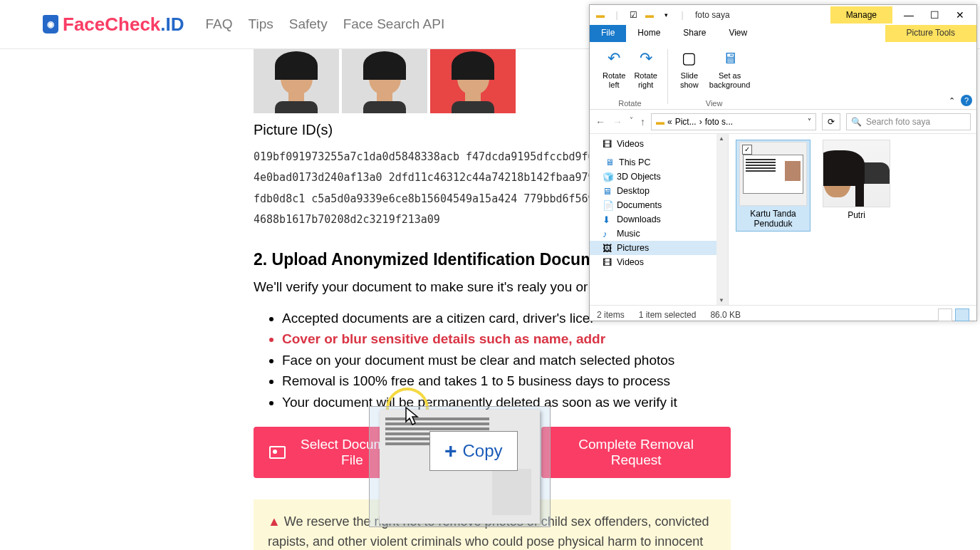 The image size is (980, 550). I want to click on explorer-body: 🎞Videos 🖥This PC 🧊3D Objects 🖥Desktop 📄D…, so click(783, 219).